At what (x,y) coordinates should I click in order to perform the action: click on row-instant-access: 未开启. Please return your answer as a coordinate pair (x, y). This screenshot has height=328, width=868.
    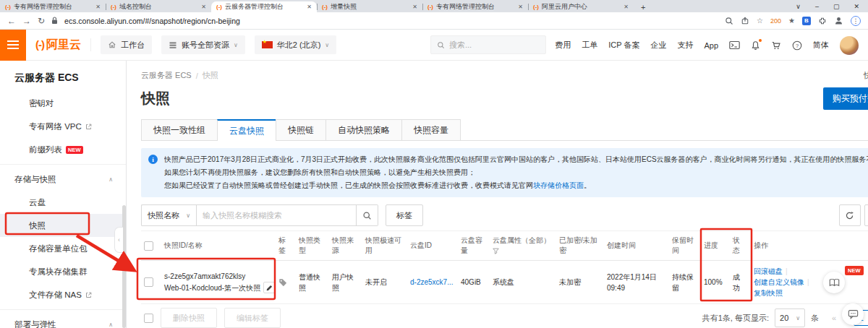
    Looking at the image, I should click on (384, 282).